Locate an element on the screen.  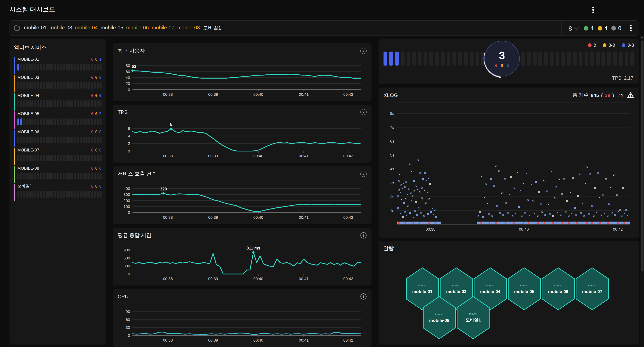
svg-text: 4 is located at coordinates (129, 136).